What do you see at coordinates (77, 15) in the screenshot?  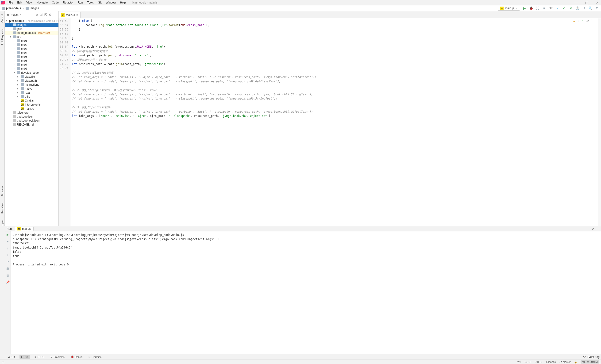 I see `close-tab-icon: ×` at bounding box center [77, 15].